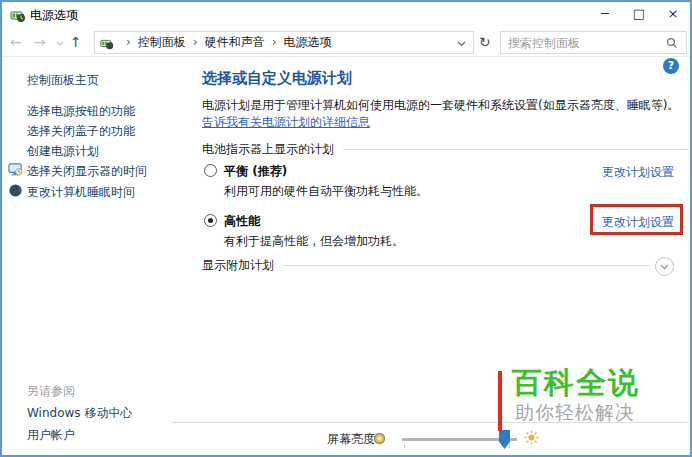 Image resolution: width=692 pixels, height=457 pixels. I want to click on minimize-button: ─, so click(605, 15).